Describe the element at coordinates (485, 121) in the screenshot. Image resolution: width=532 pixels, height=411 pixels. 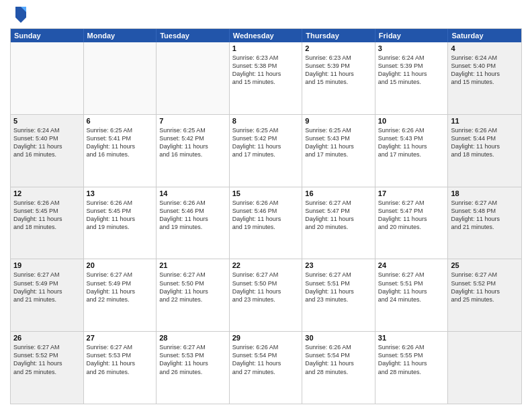
I see `day-number: 11` at that location.